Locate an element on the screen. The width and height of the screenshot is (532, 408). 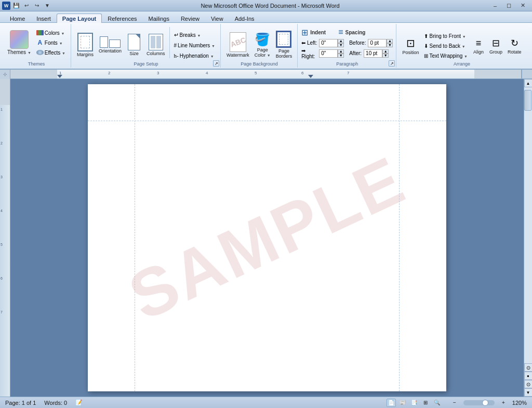
breaks-button: ↵ Breaks ▼ is located at coordinates (195, 35).